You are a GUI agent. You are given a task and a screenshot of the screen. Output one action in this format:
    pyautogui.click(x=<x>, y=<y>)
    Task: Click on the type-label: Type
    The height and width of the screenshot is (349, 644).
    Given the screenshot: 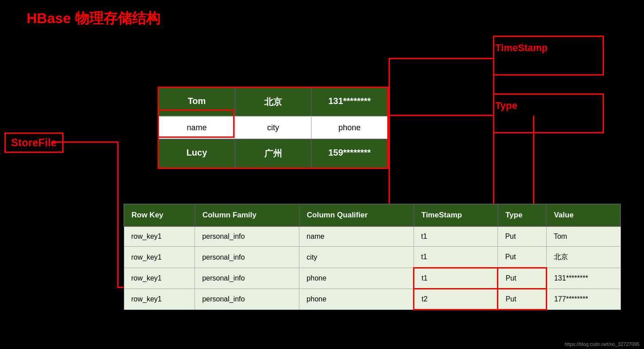 What is the action you would take?
    pyautogui.click(x=506, y=106)
    